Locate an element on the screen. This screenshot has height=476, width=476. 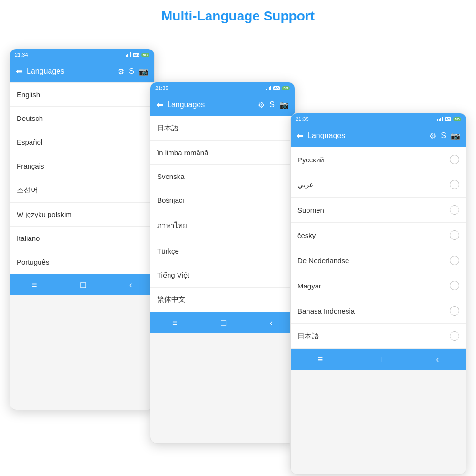
phone1-lang-item: Español is located at coordinates (82, 142).